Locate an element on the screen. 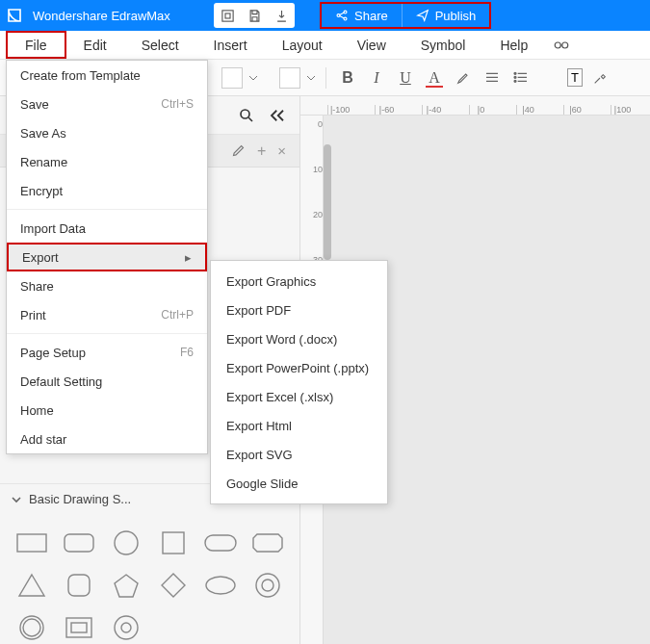 The height and width of the screenshot is (644, 650). menu-item-label: Share is located at coordinates (37, 287).